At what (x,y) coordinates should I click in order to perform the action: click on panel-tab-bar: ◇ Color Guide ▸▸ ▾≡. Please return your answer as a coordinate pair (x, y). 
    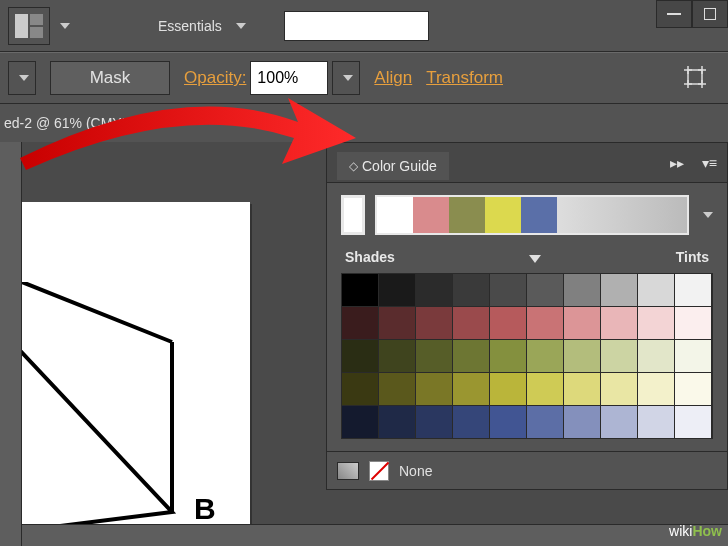
    Looking at the image, I should click on (527, 163).